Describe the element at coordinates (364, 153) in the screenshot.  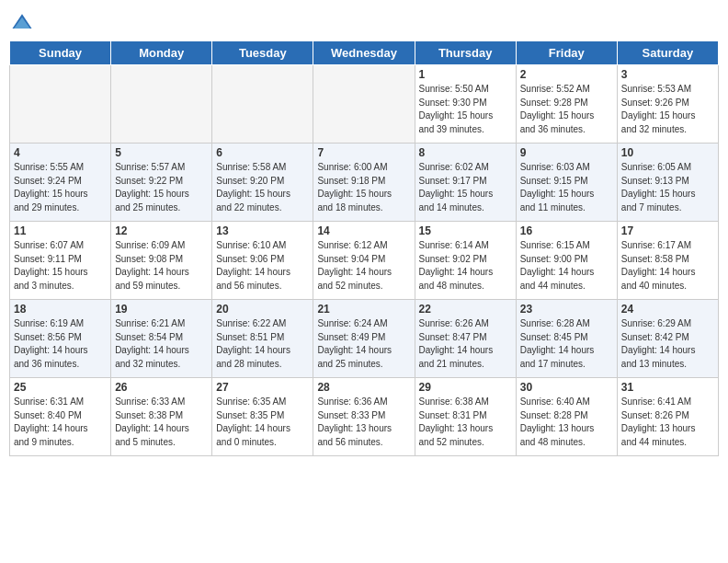
I see `day-number: 7` at that location.